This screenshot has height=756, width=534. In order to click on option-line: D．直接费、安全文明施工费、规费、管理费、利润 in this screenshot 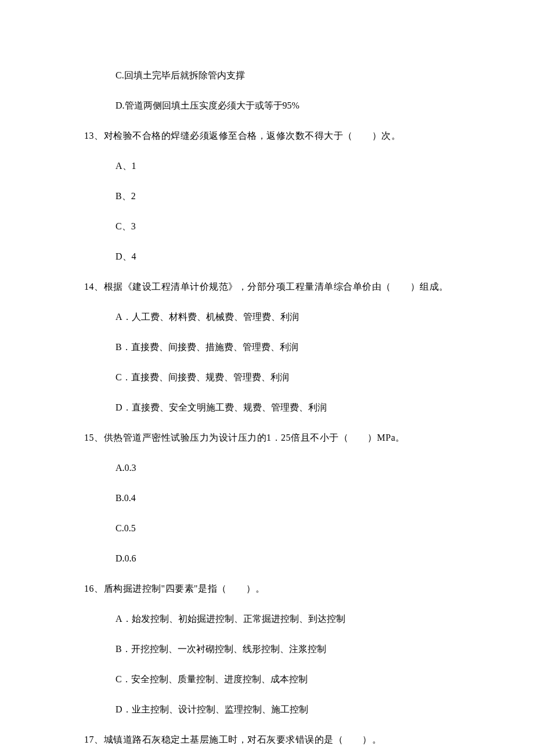, I will do `click(274, 408)`.